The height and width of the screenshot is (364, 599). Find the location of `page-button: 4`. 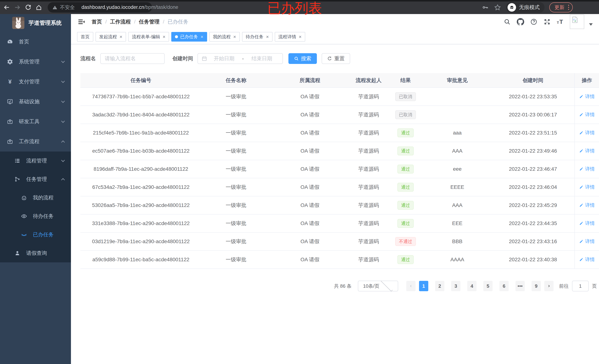

page-button: 4 is located at coordinates (472, 286).